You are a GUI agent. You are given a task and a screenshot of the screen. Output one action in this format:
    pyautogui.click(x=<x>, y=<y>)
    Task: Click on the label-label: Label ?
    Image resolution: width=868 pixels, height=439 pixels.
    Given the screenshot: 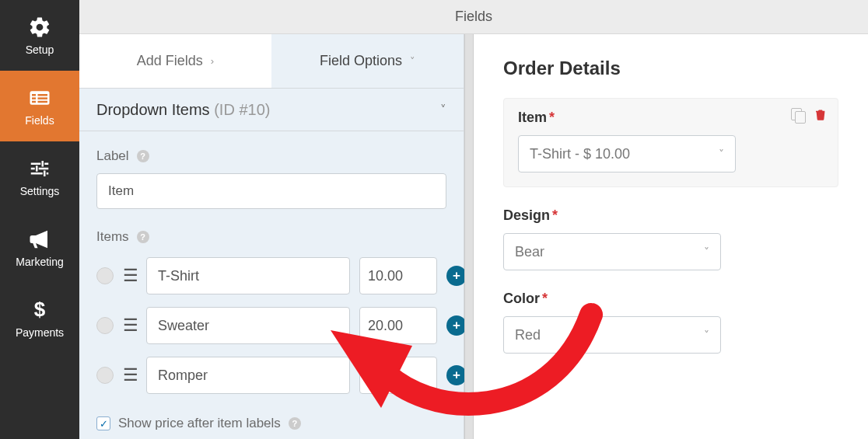 What is the action you would take?
    pyautogui.click(x=271, y=156)
    